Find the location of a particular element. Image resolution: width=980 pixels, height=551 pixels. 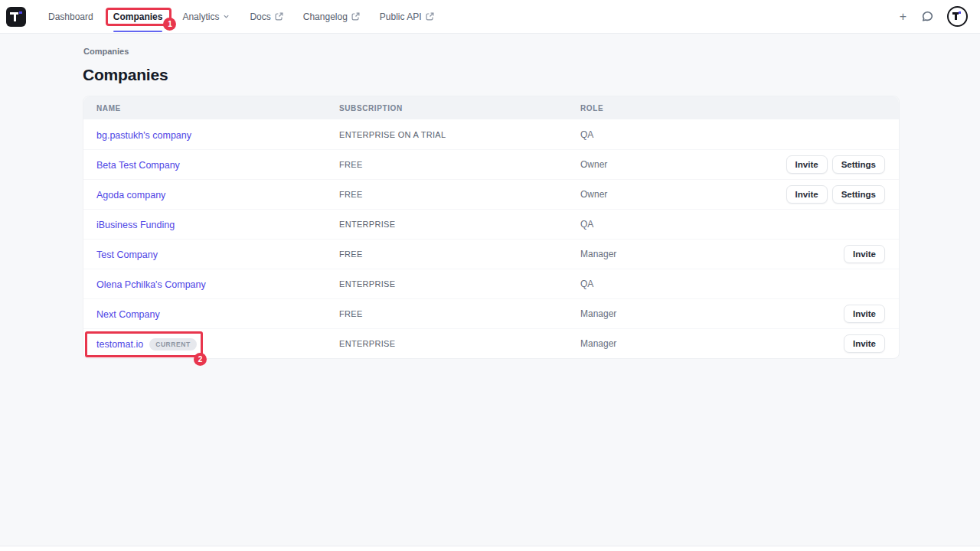

header-right: + is located at coordinates (933, 17).